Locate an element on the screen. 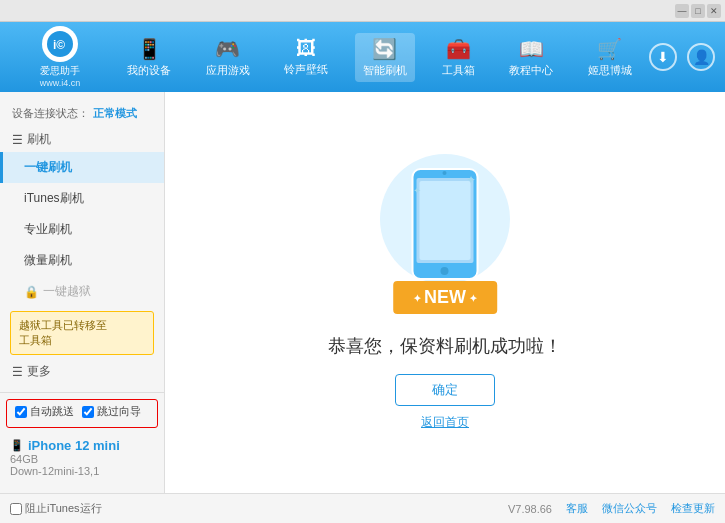 The height and width of the screenshot is (523, 725). account-button: 👤 is located at coordinates (701, 57).